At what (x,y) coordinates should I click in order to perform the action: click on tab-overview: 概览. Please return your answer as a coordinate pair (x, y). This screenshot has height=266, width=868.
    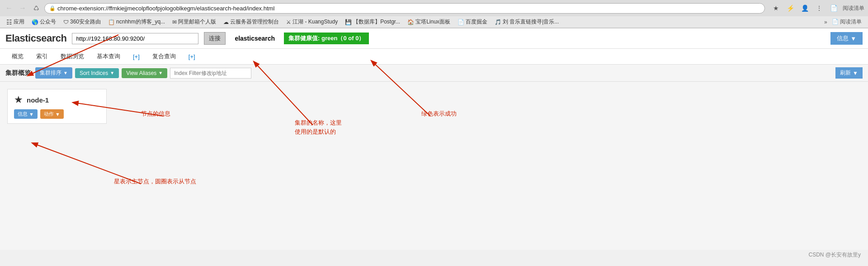
    Looking at the image, I should click on (18, 56).